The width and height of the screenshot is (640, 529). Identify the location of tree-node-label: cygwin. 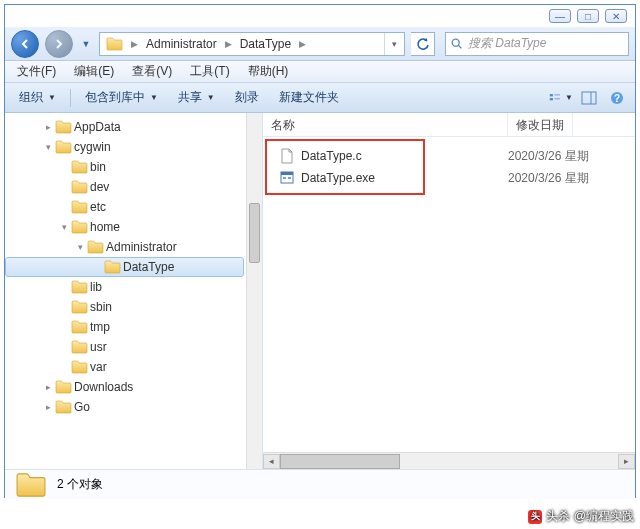
(92, 147).